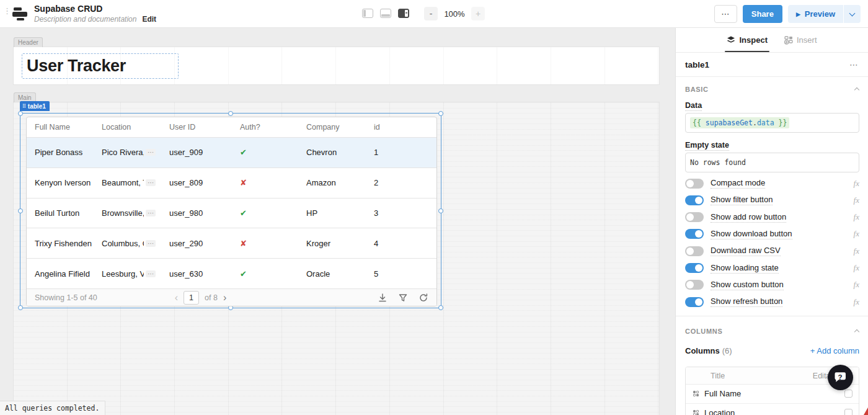 This screenshot has width=868, height=415. Describe the element at coordinates (243, 182) in the screenshot. I see `cross-icon: ✘` at that location.